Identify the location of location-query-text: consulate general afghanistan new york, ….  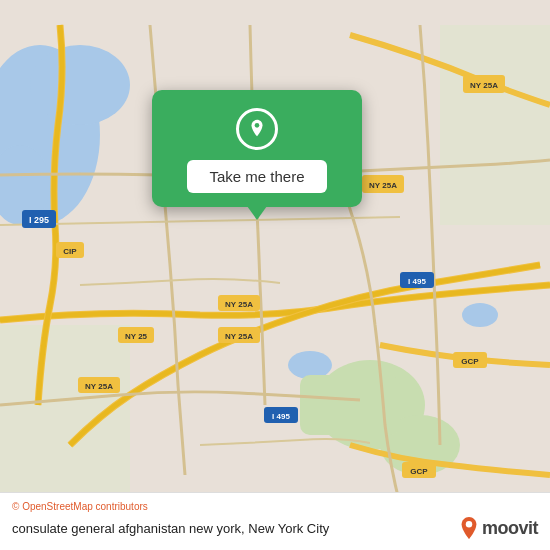
(236, 528).